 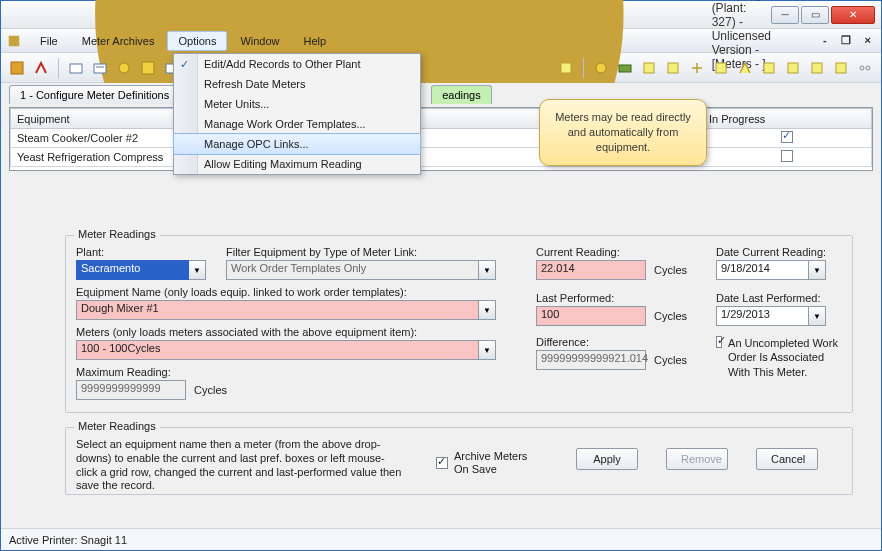 What do you see at coordinates (297, 84) in the screenshot?
I see `menu-refresh-date-meters: Refresh Date Meters` at bounding box center [297, 84].